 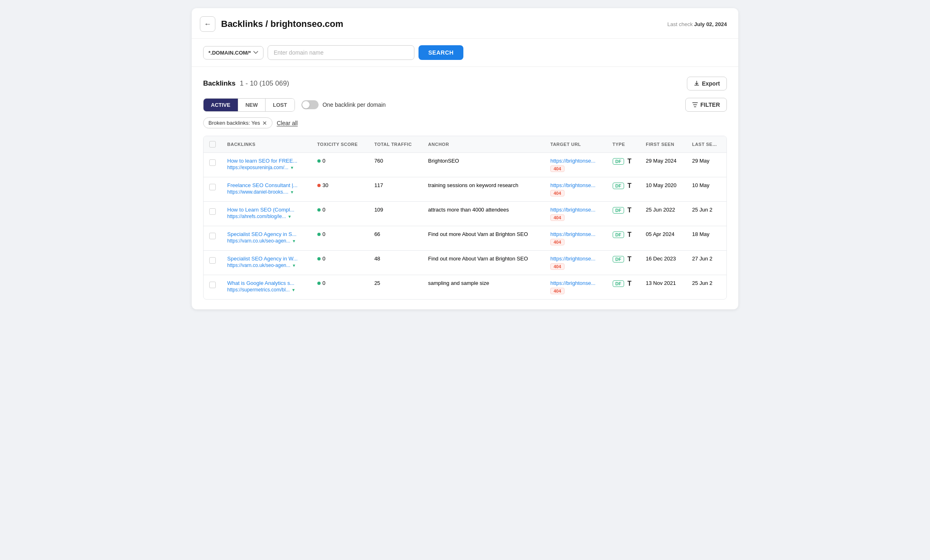 I want to click on target-url-cell-2: https://brightonse... 404, so click(x=576, y=214).